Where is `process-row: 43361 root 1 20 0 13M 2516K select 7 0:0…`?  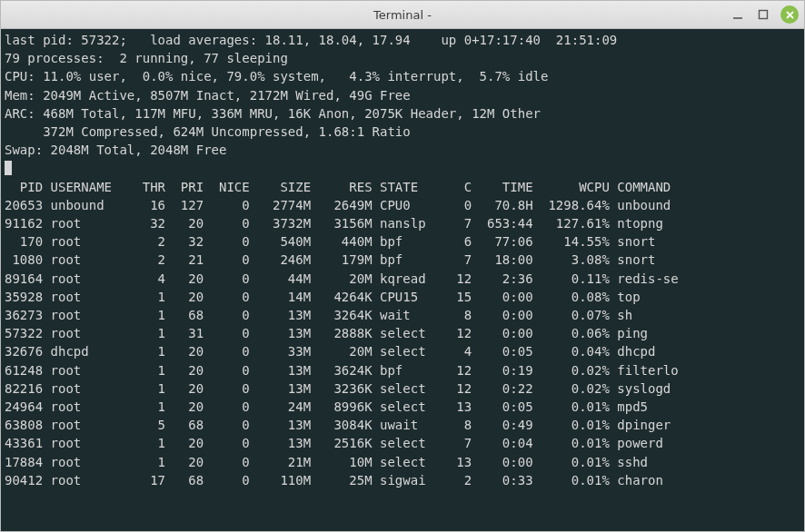 process-row: 43361 root 1 20 0 13M 2516K select 7 0:0… is located at coordinates (334, 443).